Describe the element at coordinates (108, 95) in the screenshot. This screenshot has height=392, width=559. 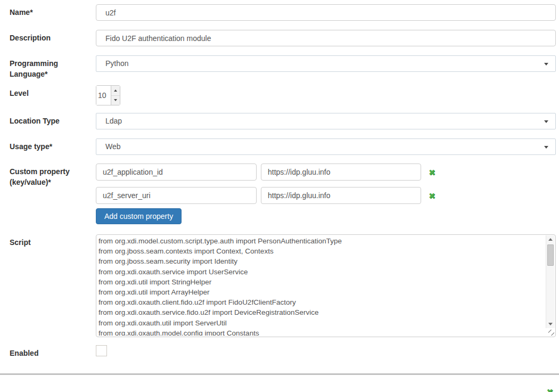
I see `level-stepper: 10` at that location.